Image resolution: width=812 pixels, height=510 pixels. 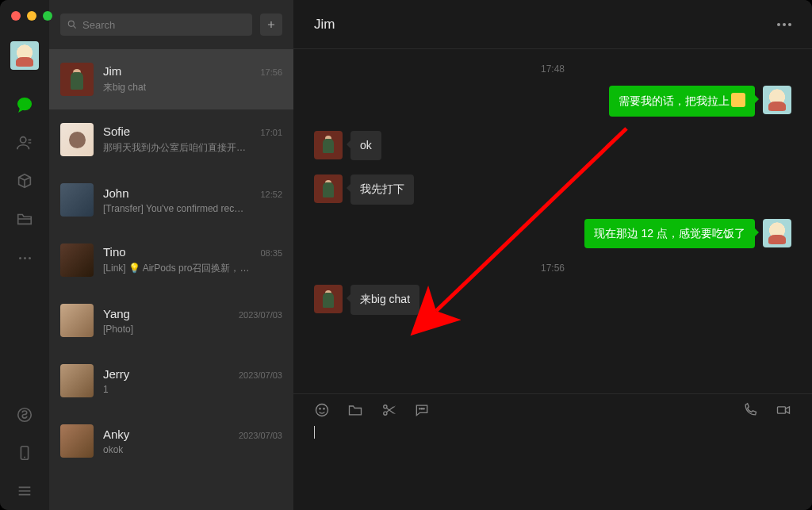 What do you see at coordinates (553, 452) in the screenshot?
I see `compose-area` at bounding box center [553, 452].